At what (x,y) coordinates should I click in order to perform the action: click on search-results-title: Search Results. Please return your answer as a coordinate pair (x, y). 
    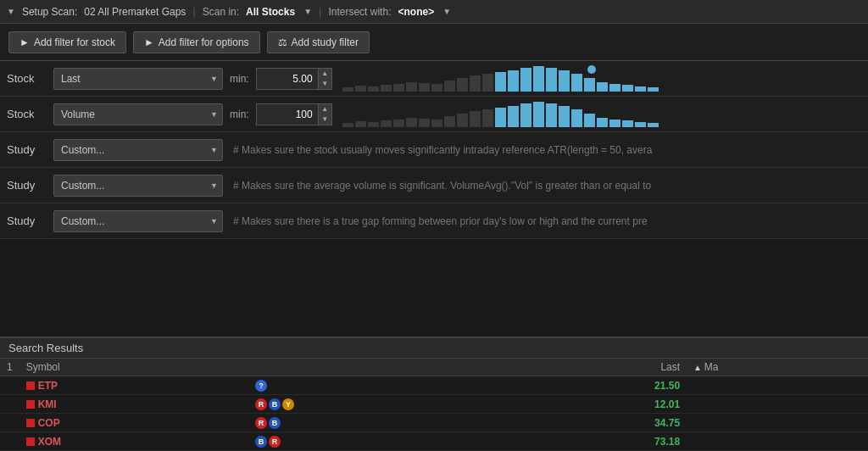
    Looking at the image, I should click on (46, 348).